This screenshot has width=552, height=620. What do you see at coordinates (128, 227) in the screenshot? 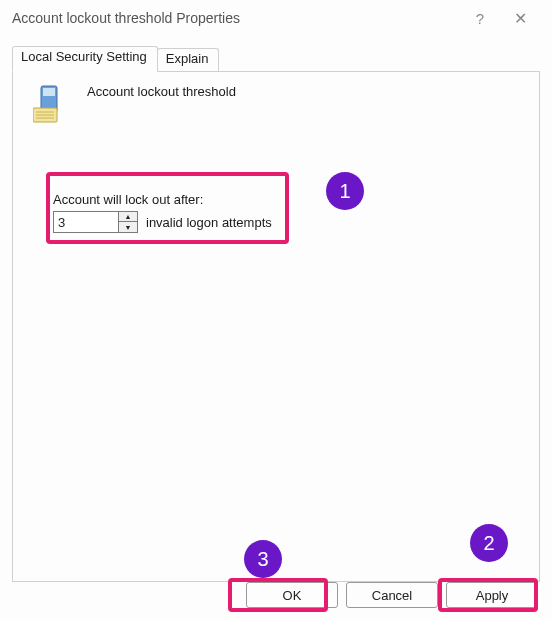
I see `spin-down-button: ▼` at bounding box center [128, 227].